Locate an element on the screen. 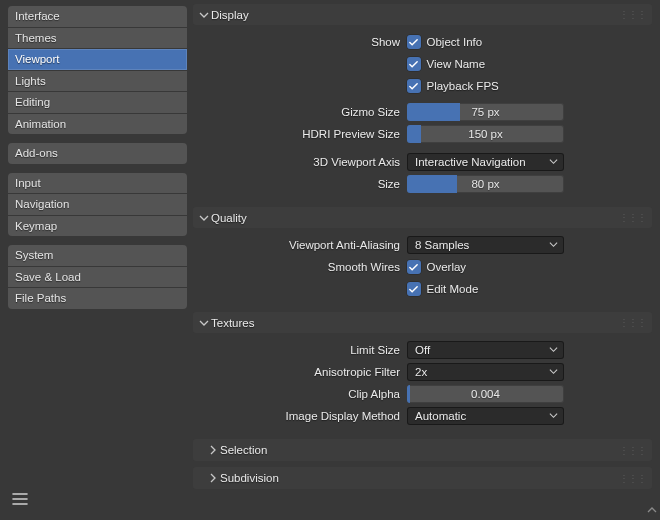  checkbox-edit-mode is located at coordinates (414, 289).